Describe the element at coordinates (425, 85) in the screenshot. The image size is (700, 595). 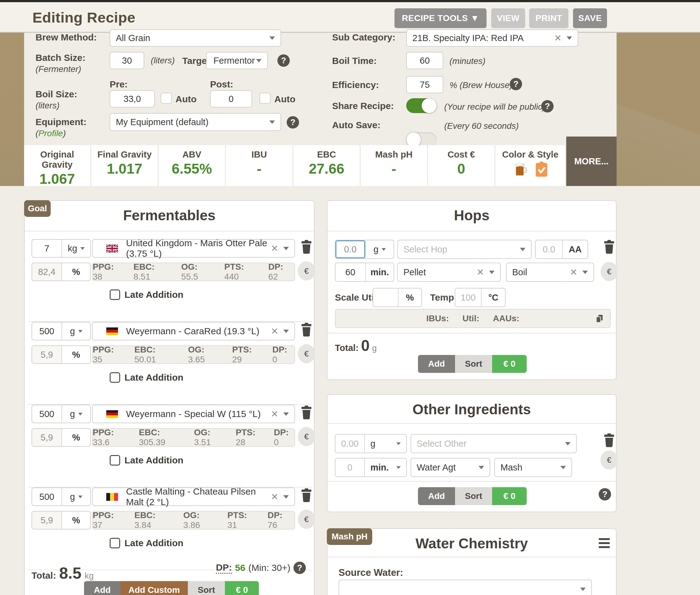
I see `efficiency-input: 75` at that location.